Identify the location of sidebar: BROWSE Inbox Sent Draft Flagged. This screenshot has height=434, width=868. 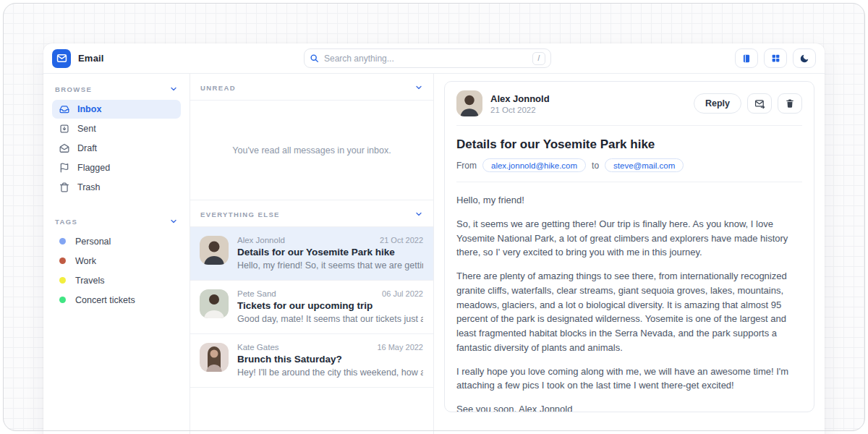
(116, 254).